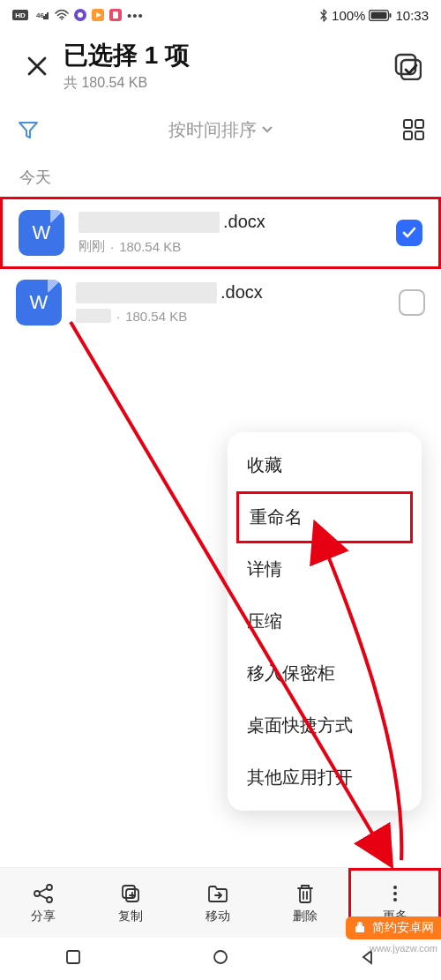 This screenshot has height=980, width=441. Describe the element at coordinates (360, 928) in the screenshot. I see `android-icon` at that location.